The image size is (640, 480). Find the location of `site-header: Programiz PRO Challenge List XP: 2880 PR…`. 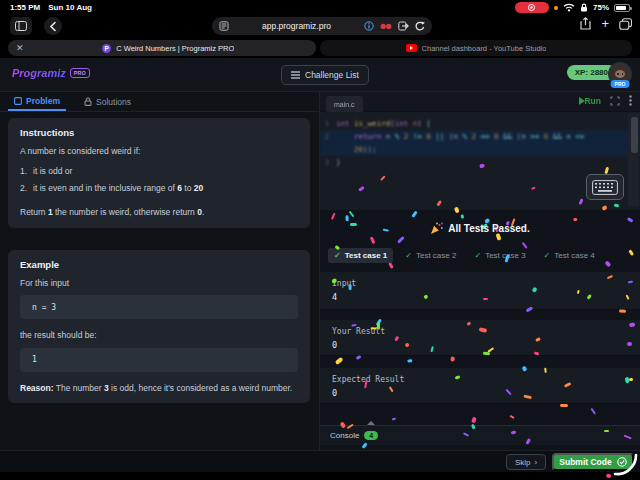

site-header: Programiz PRO Challenge List XP: 2880 PR… is located at coordinates (320, 75).